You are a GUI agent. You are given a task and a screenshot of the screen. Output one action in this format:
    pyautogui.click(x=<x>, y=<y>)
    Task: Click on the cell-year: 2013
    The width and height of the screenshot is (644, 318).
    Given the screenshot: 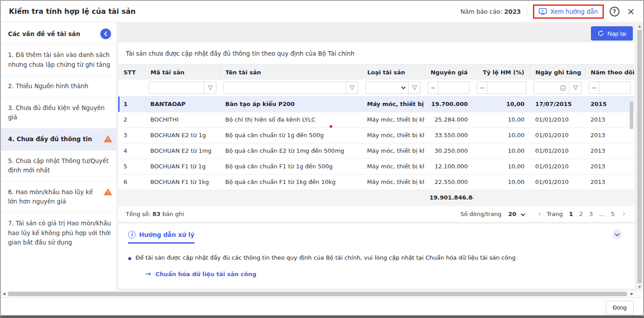 What is the action you would take?
    pyautogui.click(x=610, y=182)
    